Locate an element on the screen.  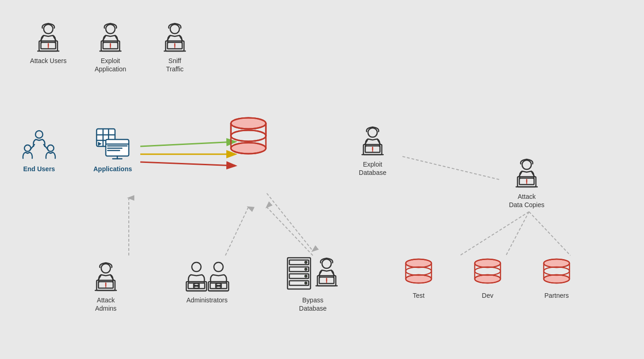
bypass-database-icon is located at coordinates (313, 274).